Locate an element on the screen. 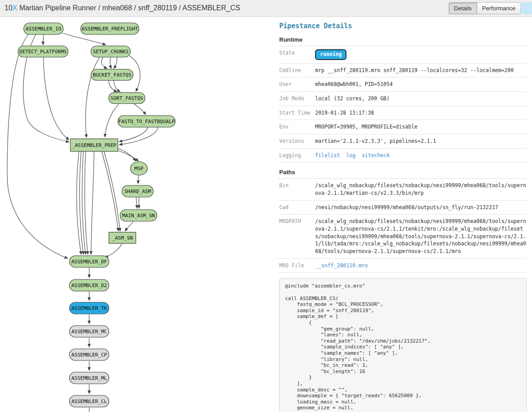  performance-button: Performance is located at coordinates (499, 8).